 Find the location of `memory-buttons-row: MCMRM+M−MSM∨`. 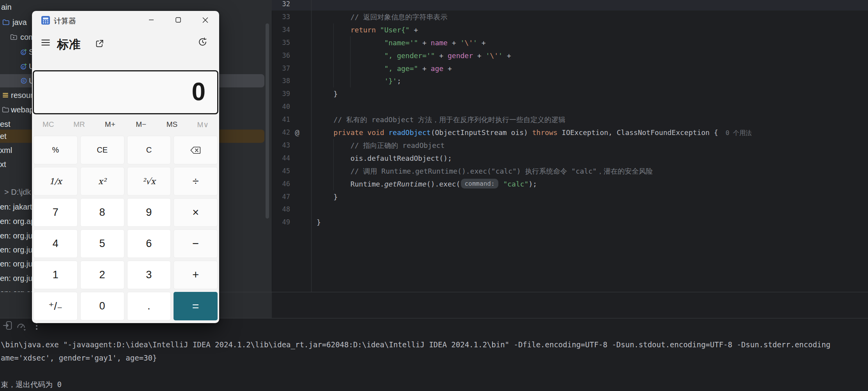

memory-buttons-row: MCMRM+M−MSM∨ is located at coordinates (126, 124).